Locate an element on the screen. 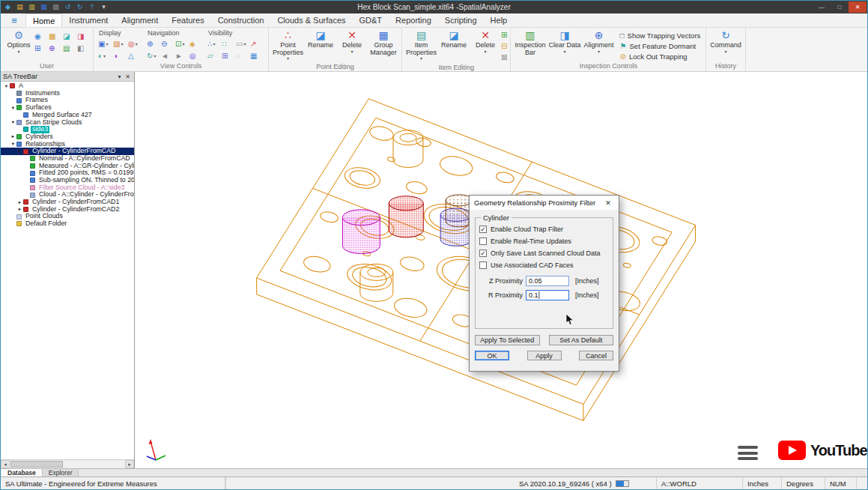 The width and height of the screenshot is (868, 490). field-input: 0.1 | is located at coordinates (547, 295).